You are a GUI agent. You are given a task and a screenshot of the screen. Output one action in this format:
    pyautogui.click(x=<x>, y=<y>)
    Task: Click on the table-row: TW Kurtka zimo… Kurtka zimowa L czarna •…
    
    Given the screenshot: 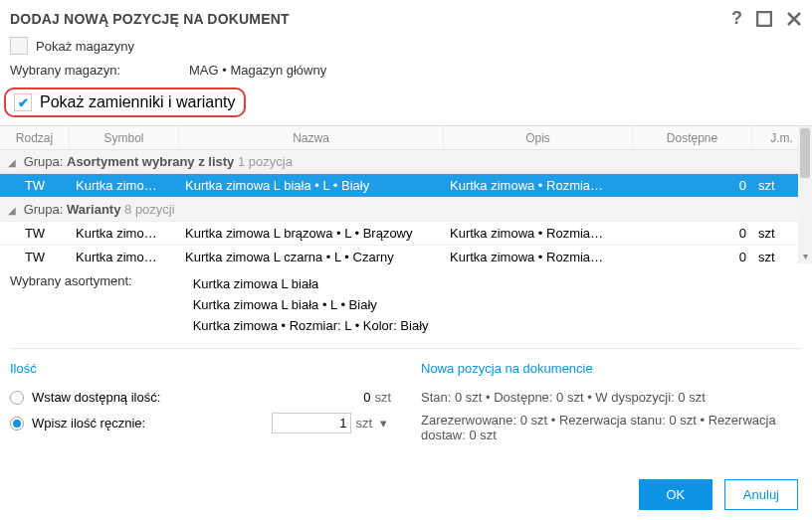 What is the action you would take?
    pyautogui.click(x=406, y=257)
    